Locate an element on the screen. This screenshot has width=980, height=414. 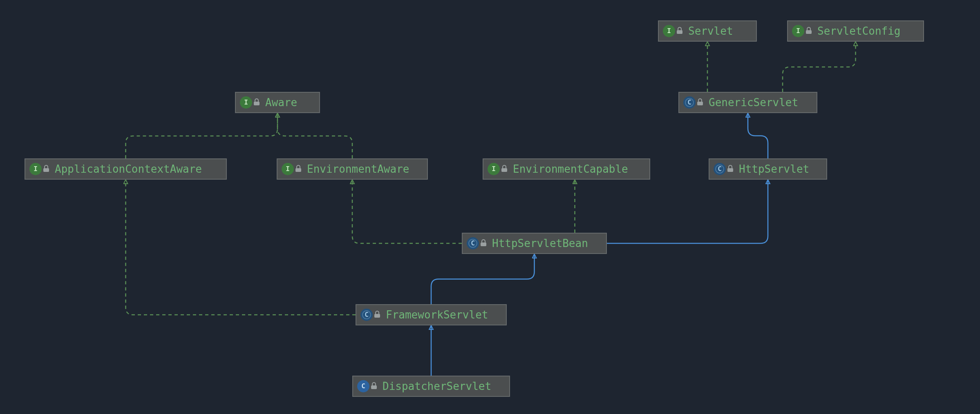
node-application-context-aware: ApplicationContextAware is located at coordinates (126, 169).